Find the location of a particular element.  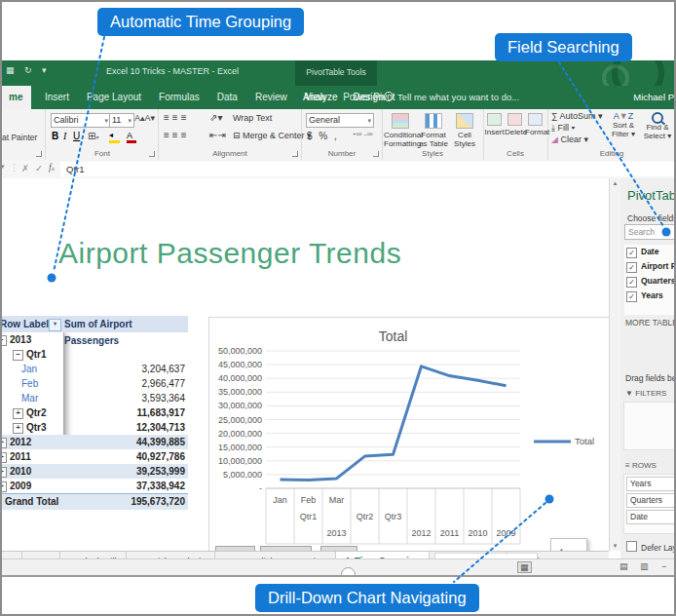

number-format-combo: General▾ is located at coordinates (340, 121).